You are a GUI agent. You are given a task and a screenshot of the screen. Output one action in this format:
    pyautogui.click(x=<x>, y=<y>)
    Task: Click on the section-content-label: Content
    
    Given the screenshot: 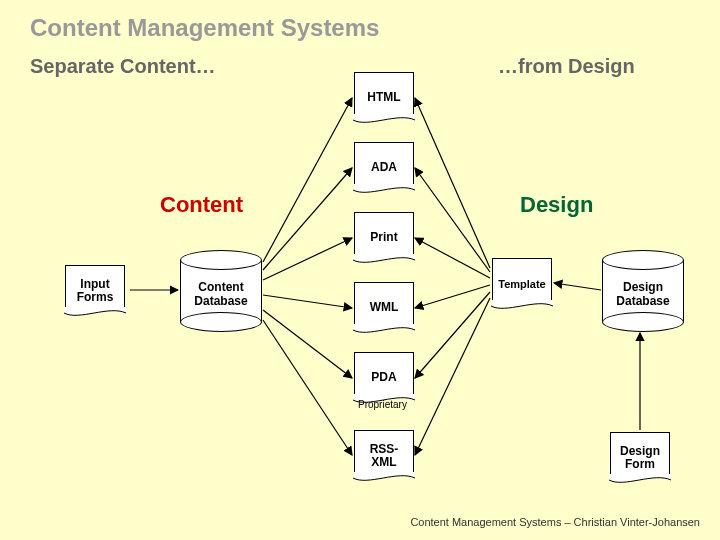 What is the action you would take?
    pyautogui.click(x=202, y=205)
    